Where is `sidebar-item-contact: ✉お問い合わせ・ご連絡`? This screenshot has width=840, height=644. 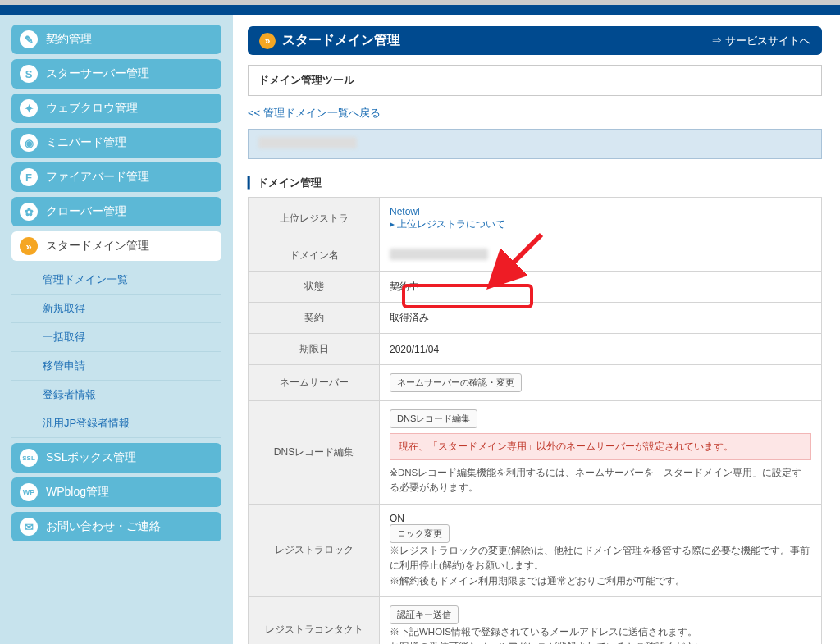
sidebar-item-contact: ✉お問い合わせ・ご連絡 is located at coordinates (116, 527).